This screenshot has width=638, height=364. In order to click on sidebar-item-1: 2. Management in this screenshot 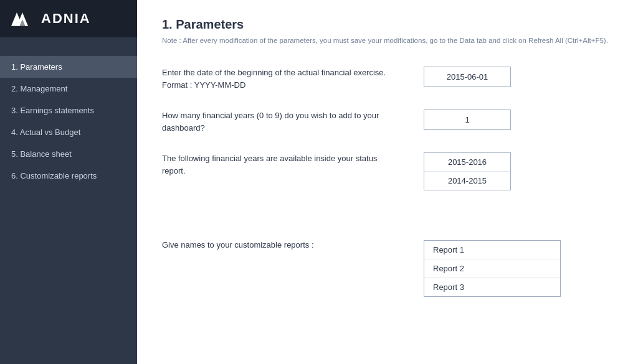, I will do `click(69, 88)`.